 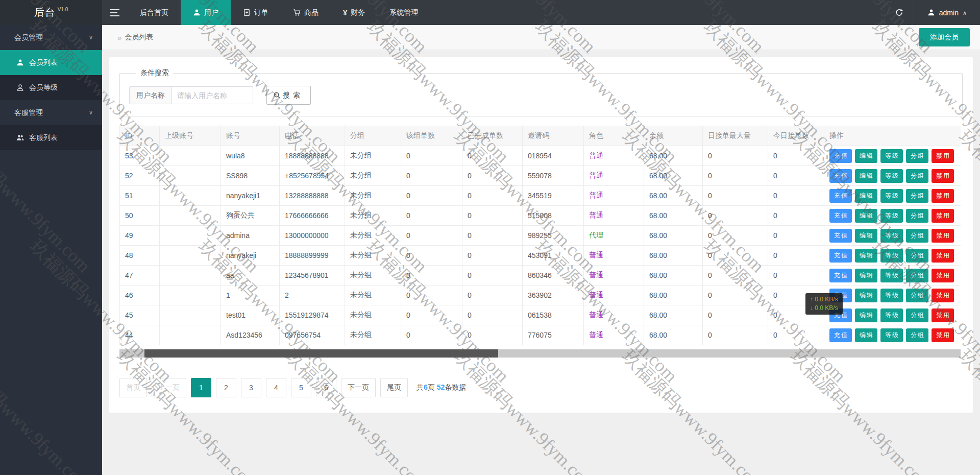 What do you see at coordinates (212, 95) in the screenshot?
I see `username-input` at bounding box center [212, 95].